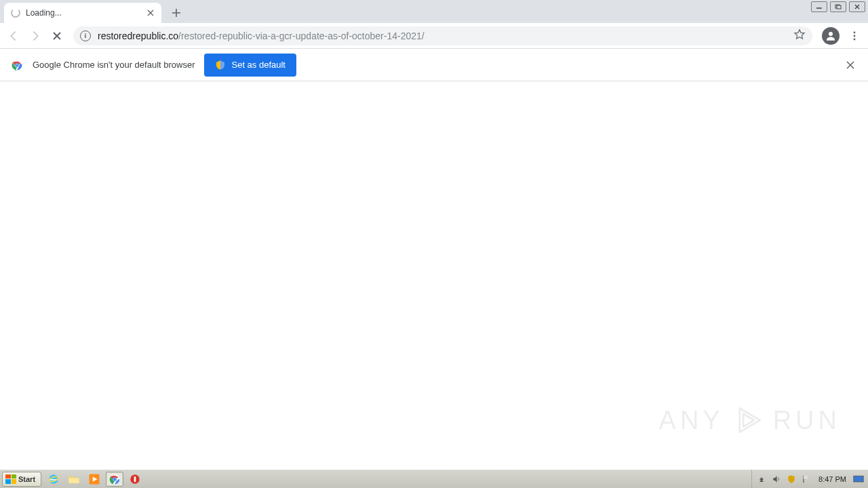 This screenshot has width=868, height=488. I want to click on start-label: Start, so click(27, 479).